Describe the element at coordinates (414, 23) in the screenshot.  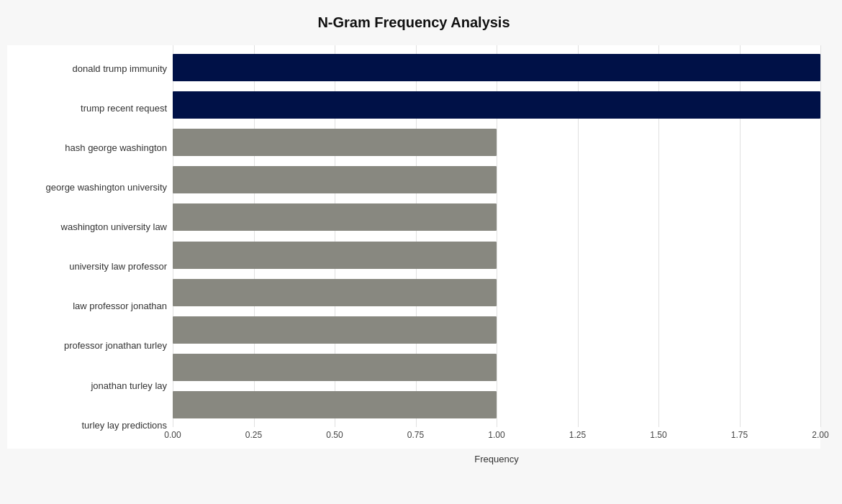
I see `chart-title: N-Gram Frequency Analysis` at that location.